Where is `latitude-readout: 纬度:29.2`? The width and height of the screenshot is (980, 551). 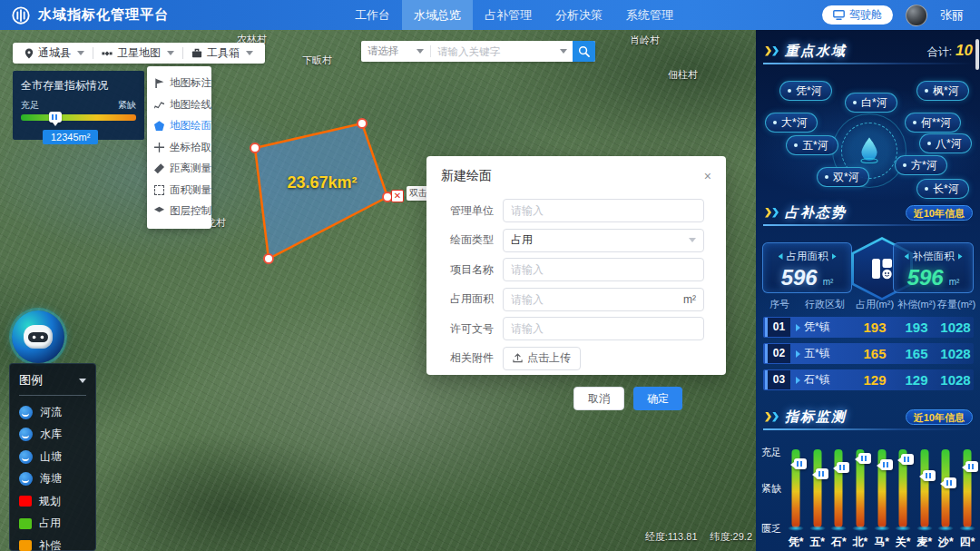 latitude-readout: 纬度:29.2 is located at coordinates (731, 537).